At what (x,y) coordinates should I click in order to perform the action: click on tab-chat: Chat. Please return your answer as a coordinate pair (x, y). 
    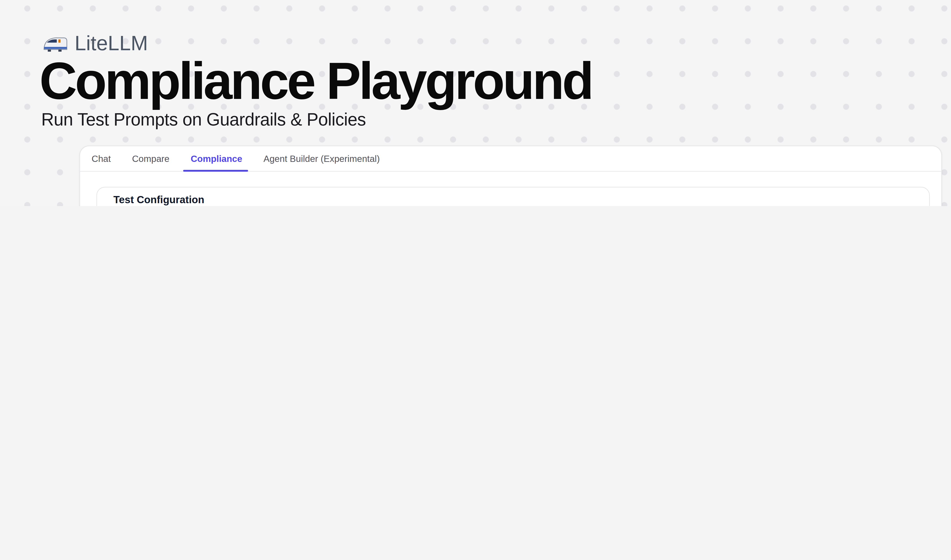
    Looking at the image, I should click on (101, 158).